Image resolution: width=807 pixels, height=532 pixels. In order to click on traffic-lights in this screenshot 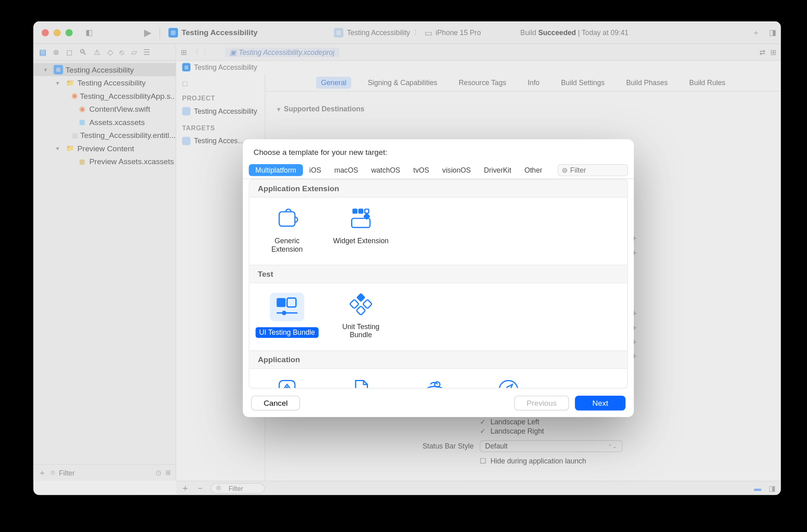, I will do `click(57, 33)`.